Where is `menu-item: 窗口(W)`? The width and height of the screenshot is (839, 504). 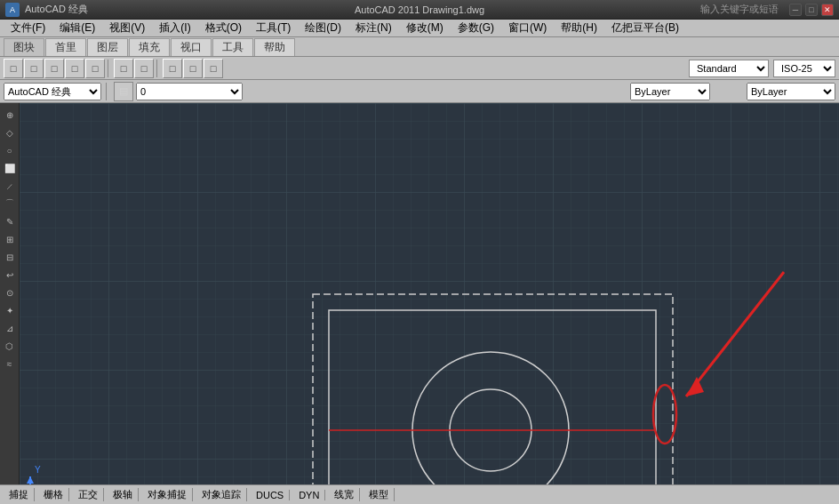 menu-item: 窗口(W) is located at coordinates (528, 28).